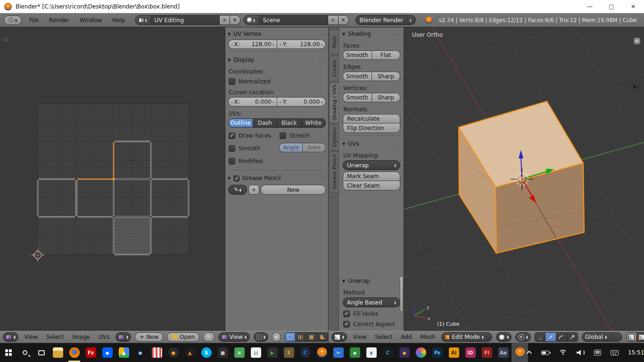  What do you see at coordinates (254, 189) in the screenshot?
I see `grease-pencil-add-button: +` at bounding box center [254, 189].